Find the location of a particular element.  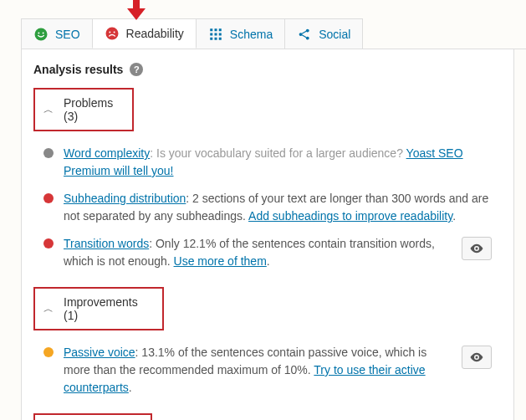

list-item: Passive voice: 13.1% of the sentences co… is located at coordinates (268, 370).